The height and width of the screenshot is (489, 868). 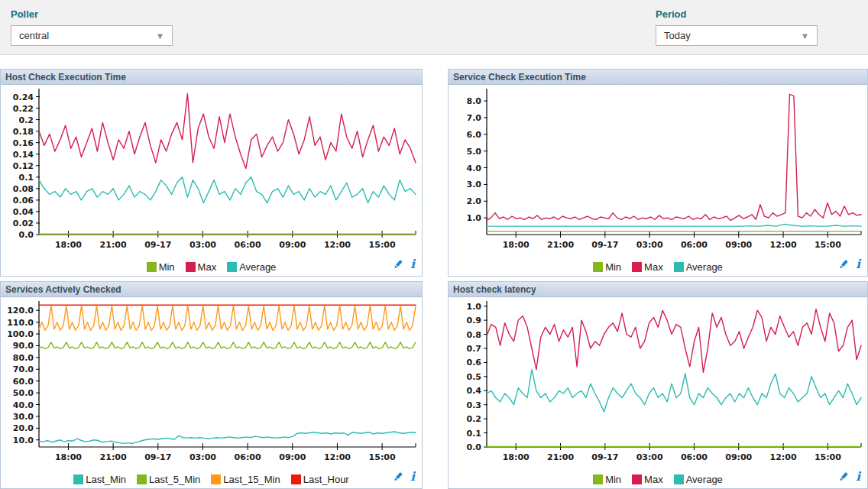 What do you see at coordinates (228, 318) in the screenshot?
I see `series-last-15-min` at bounding box center [228, 318].